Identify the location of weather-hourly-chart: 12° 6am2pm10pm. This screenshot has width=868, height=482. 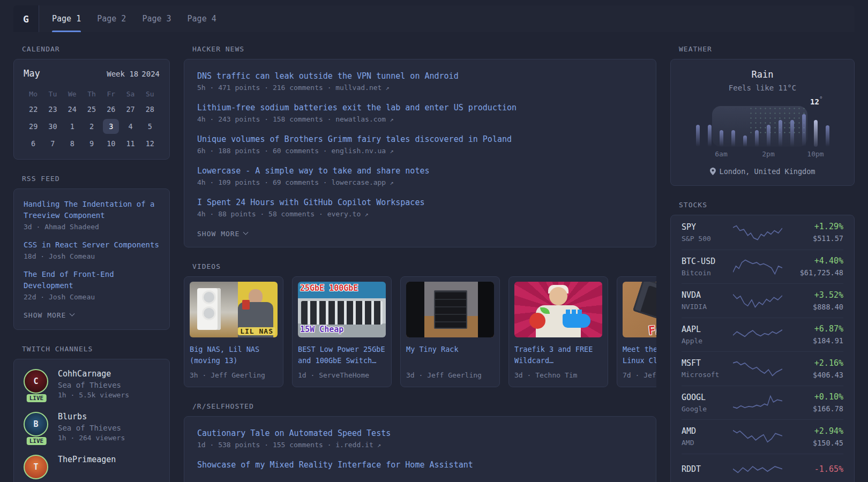
(762, 131).